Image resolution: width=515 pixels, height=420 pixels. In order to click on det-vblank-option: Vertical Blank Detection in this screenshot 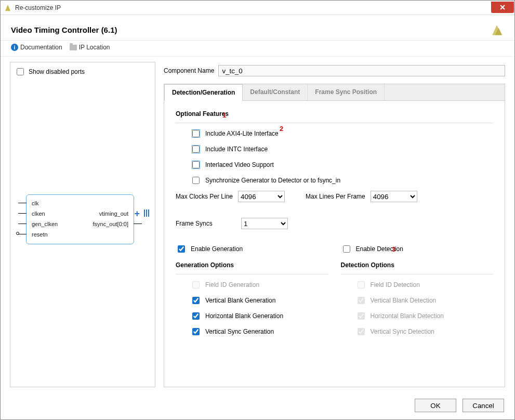, I will do `click(425, 300)`.